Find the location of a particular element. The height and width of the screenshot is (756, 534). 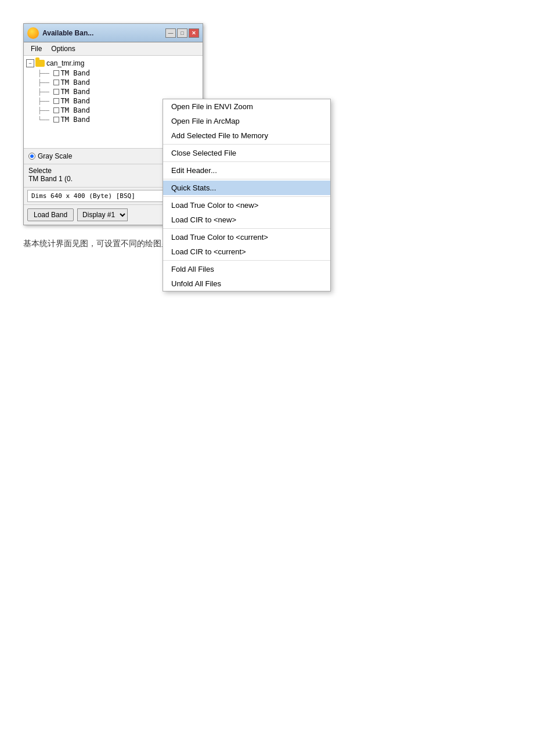

display-select: Display #1 is located at coordinates (102, 215).